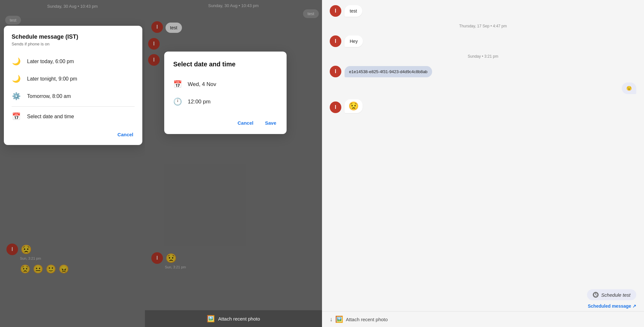 The height and width of the screenshot is (327, 644). I want to click on panel3-id-bubble: e1e14538-e825-4f31-9423-d4d9c4c8b8ab, so click(388, 72).